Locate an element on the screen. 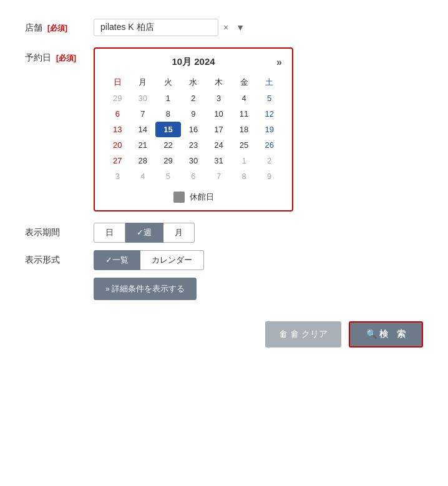  calendar-day: 11 is located at coordinates (245, 114).